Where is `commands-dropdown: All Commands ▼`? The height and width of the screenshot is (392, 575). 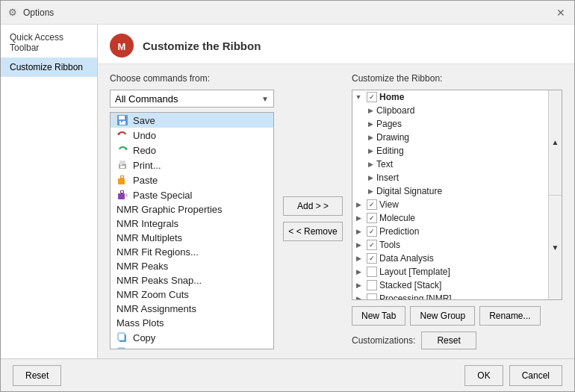 commands-dropdown: All Commands ▼ is located at coordinates (192, 99).